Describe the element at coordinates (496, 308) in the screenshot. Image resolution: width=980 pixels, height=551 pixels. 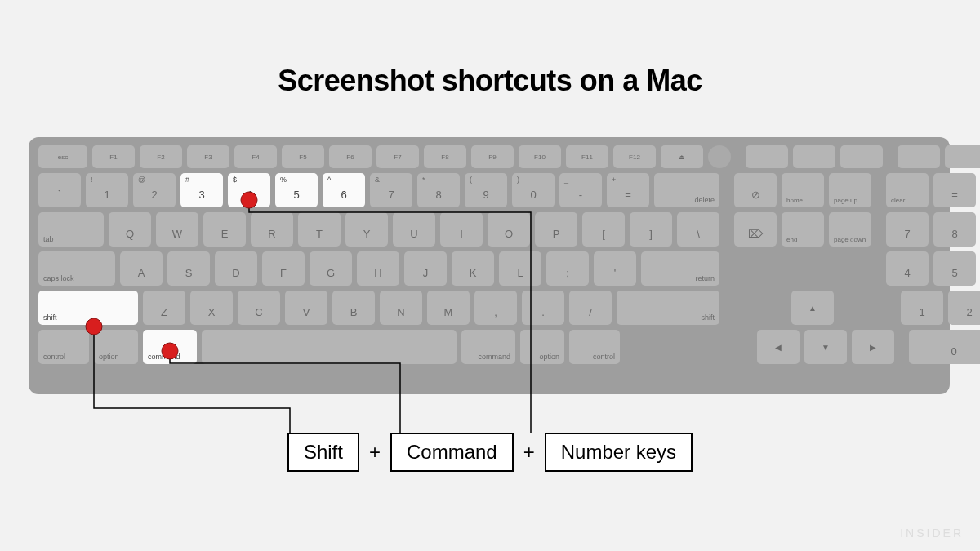
I see `key-comma: ,` at that location.